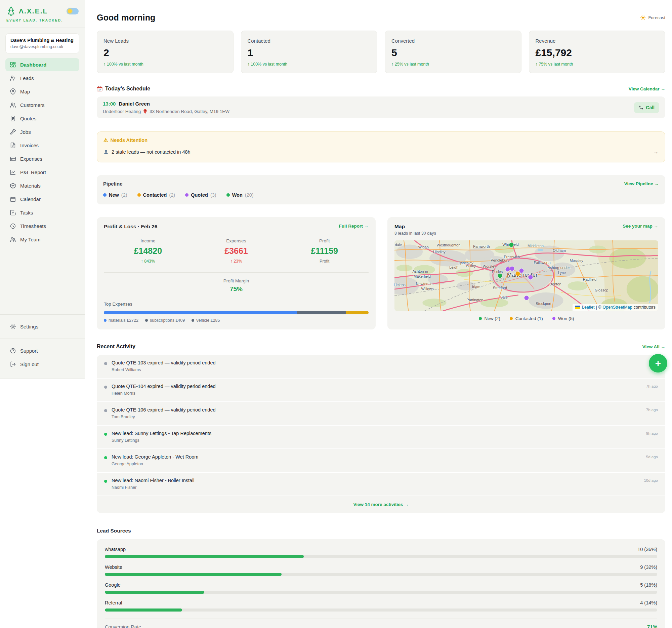 The height and width of the screenshot is (628, 672). Describe the element at coordinates (578, 307) in the screenshot. I see `ukraine-flag-icon` at that location.